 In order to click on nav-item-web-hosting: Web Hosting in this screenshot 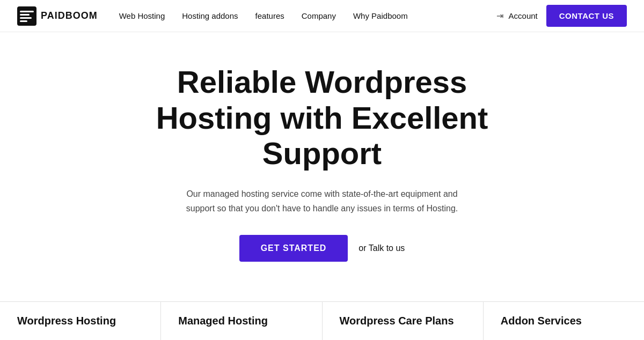, I will do `click(142, 16)`.